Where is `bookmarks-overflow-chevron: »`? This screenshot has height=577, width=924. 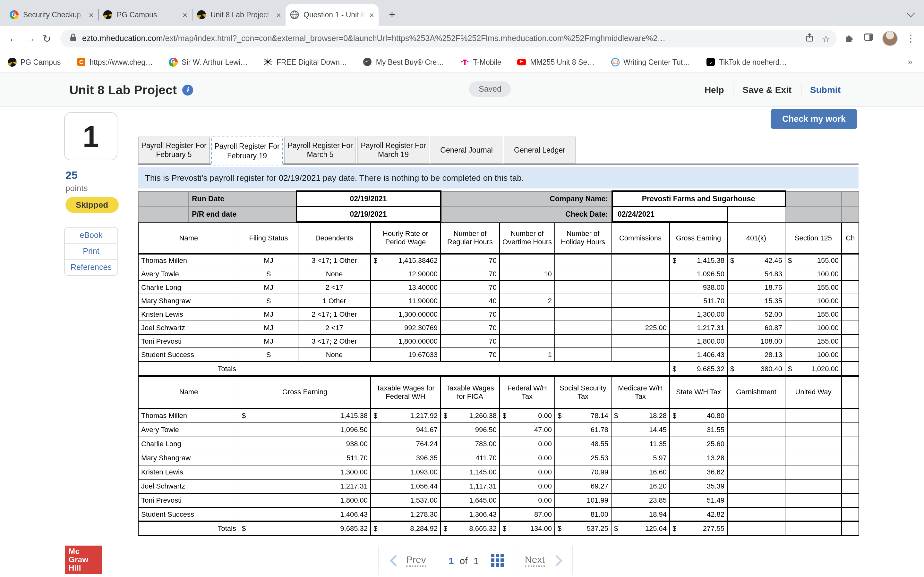
bookmarks-overflow-chevron: » is located at coordinates (910, 62).